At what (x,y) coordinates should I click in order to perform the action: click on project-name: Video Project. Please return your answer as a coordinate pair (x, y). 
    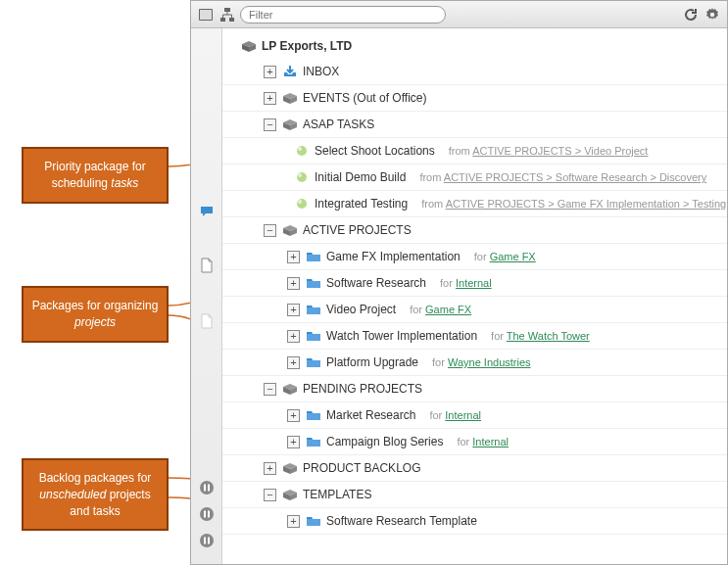
    Looking at the image, I should click on (361, 309).